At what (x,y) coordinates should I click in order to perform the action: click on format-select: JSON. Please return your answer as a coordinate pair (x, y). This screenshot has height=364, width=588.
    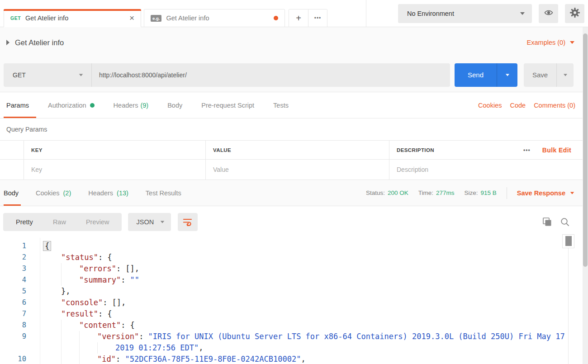
    Looking at the image, I should click on (149, 222).